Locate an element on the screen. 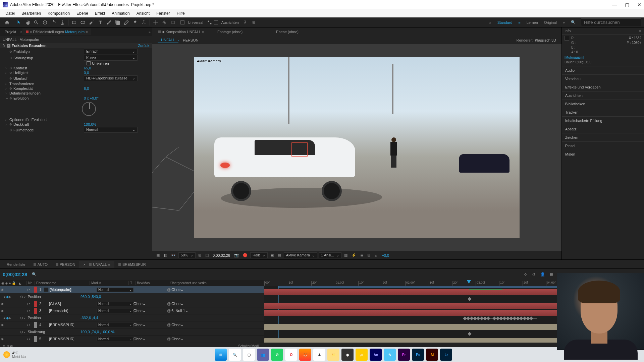  timecode-display: 0;00;02;28 is located at coordinates (221, 255).